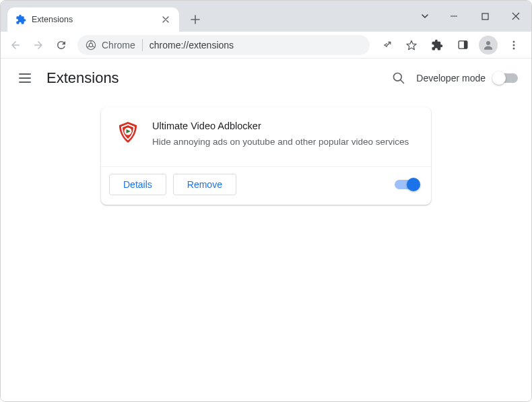  What do you see at coordinates (425, 16) in the screenshot?
I see `chevron-down-icon` at bounding box center [425, 16].